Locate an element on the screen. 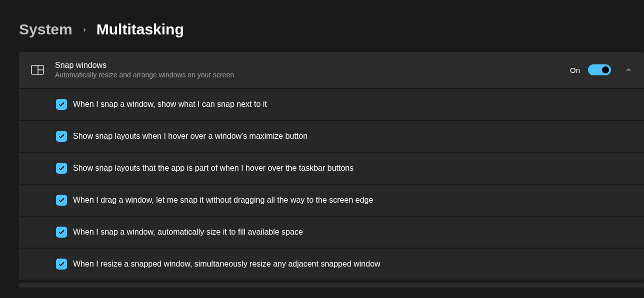 This screenshot has height=298, width=644. chevron-right-icon is located at coordinates (84, 30).